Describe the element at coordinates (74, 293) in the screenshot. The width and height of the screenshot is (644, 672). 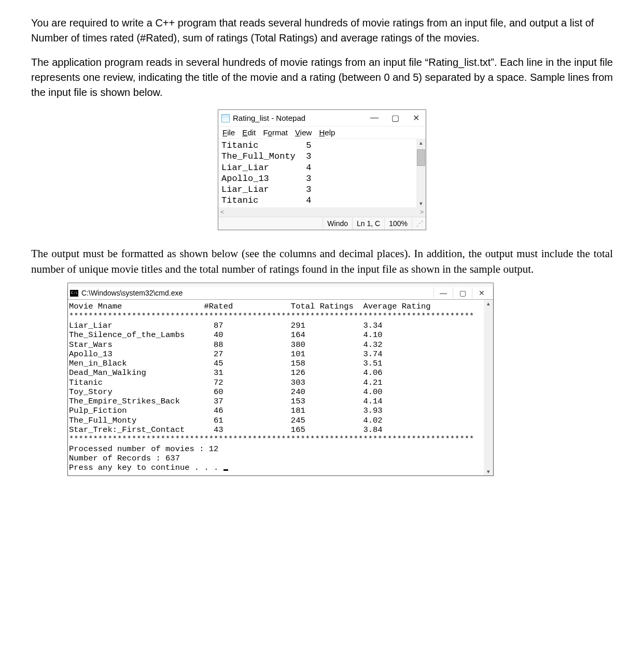
I see `cmd-icon: C:\` at that location.